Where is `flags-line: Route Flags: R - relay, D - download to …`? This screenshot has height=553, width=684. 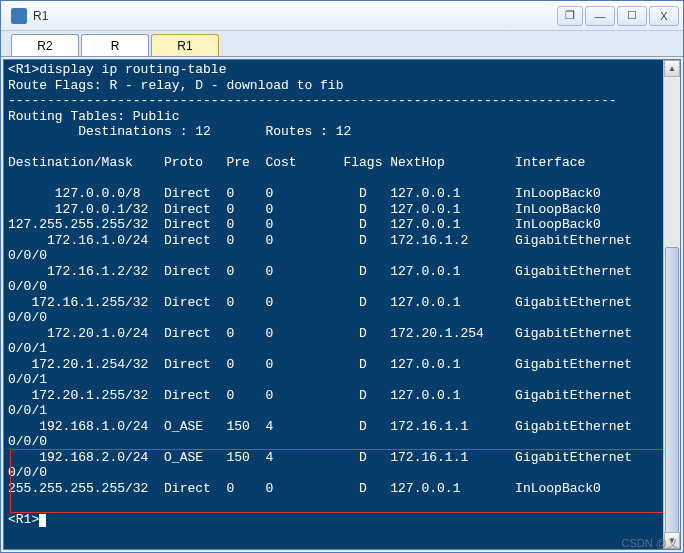
flags-line: Route Flags: R - relay, D - download to … is located at coordinates (176, 86).